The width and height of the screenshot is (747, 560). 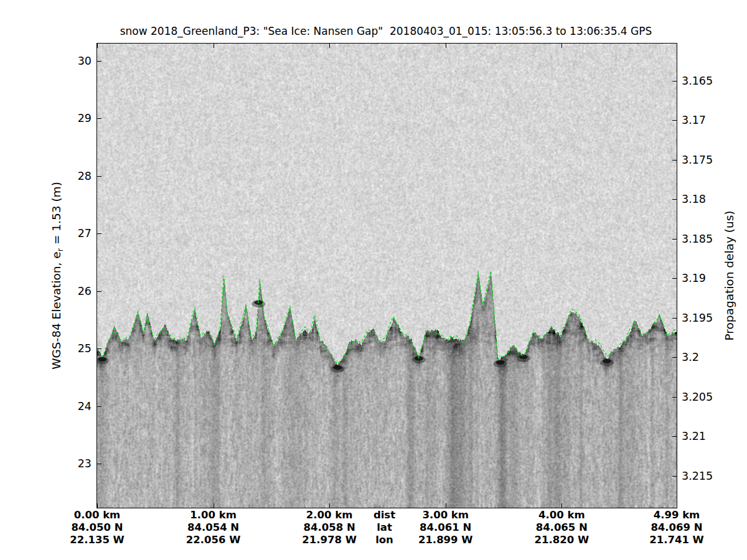 What do you see at coordinates (677, 540) in the screenshot?
I see `distance-column-lon: 21.741 W` at bounding box center [677, 540].